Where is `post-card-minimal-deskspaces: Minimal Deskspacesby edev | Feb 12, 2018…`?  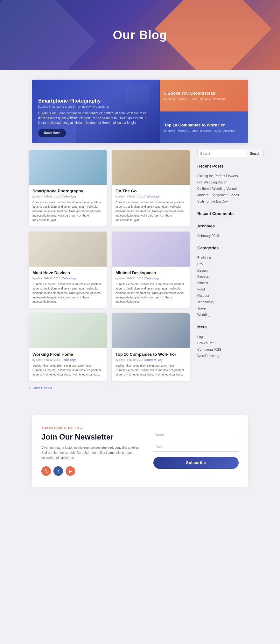 post-card-minimal-deskspaces: Minimal Deskspacesby edev | Feb 12, 2018… is located at coordinates (151, 270).